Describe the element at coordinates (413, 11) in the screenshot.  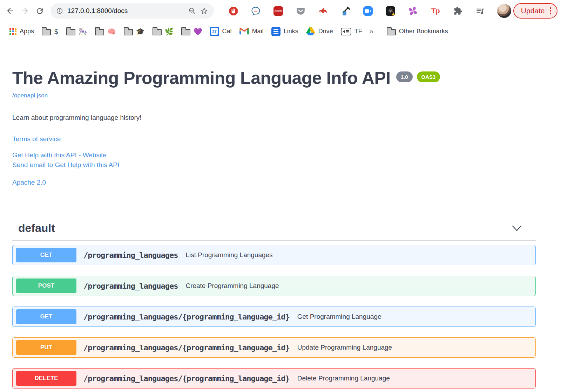
I see `purple-flower-icon` at that location.